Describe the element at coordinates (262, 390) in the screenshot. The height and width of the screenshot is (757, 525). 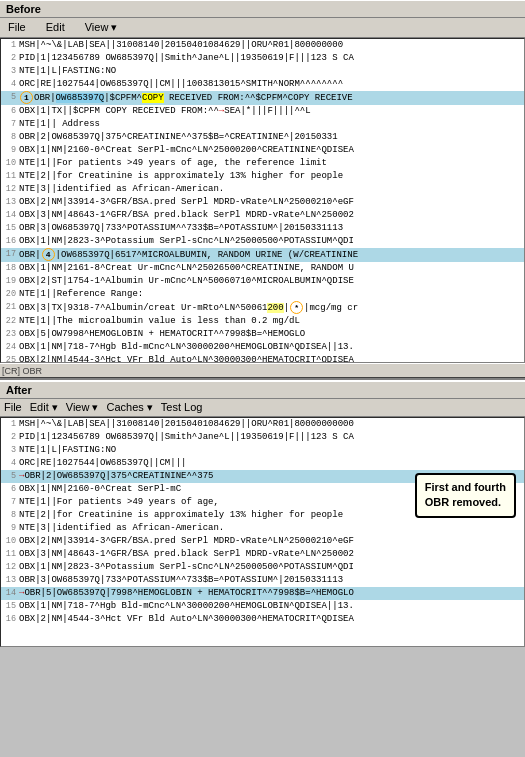
I see `after-label: After` at that location.